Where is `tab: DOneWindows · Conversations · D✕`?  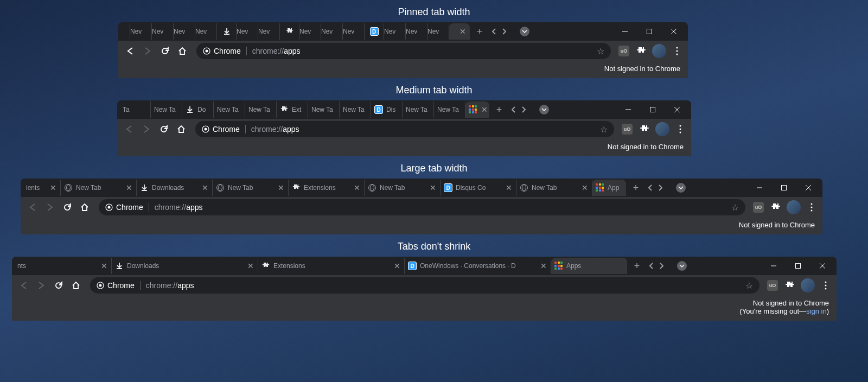
tab: DOneWindows · Conversations · D✕ is located at coordinates (478, 266).